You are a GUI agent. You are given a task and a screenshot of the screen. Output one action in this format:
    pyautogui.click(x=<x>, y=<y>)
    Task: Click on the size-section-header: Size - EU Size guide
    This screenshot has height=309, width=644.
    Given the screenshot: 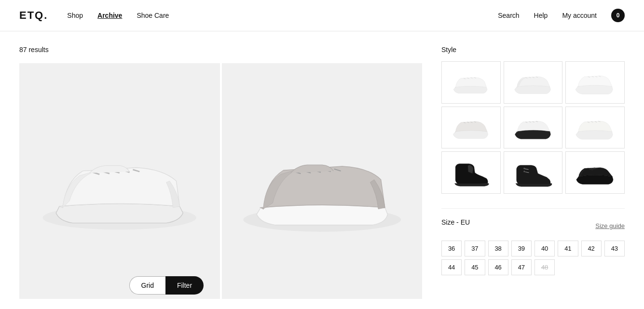 What is the action you would take?
    pyautogui.click(x=533, y=226)
    